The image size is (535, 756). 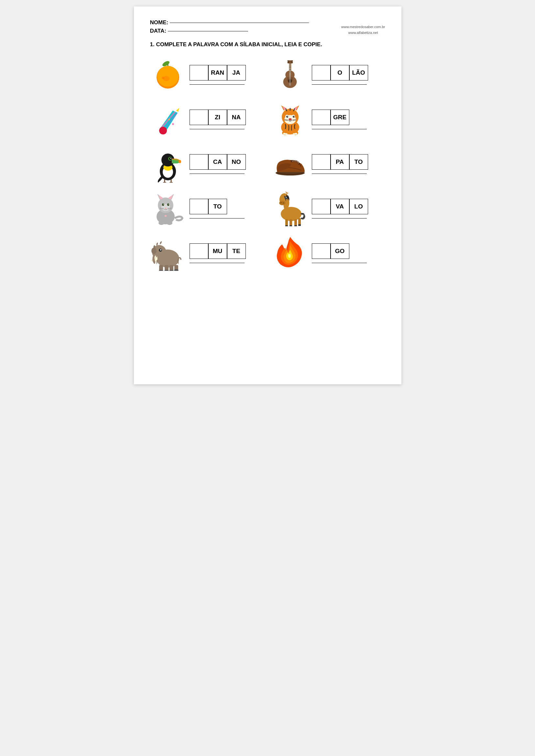 What do you see at coordinates (217, 263) in the screenshot?
I see `copy-line-mammoth` at bounding box center [217, 263].